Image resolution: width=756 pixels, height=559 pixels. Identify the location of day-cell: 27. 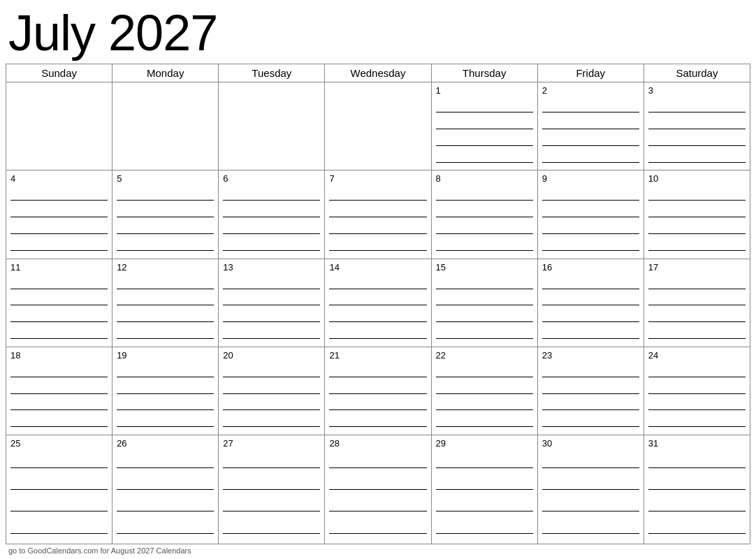
(272, 490).